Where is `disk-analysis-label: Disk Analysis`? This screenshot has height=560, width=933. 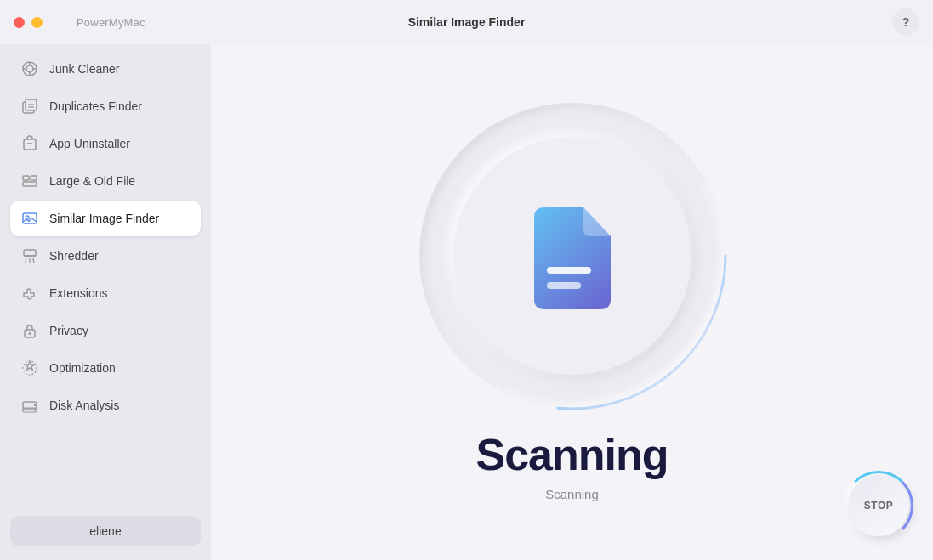 disk-analysis-label: Disk Analysis is located at coordinates (84, 405).